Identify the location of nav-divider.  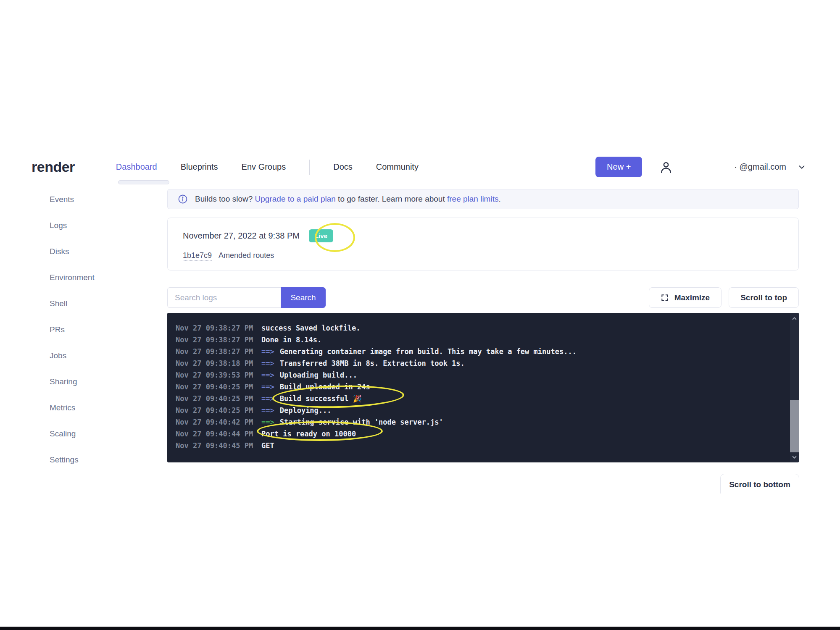
(309, 167).